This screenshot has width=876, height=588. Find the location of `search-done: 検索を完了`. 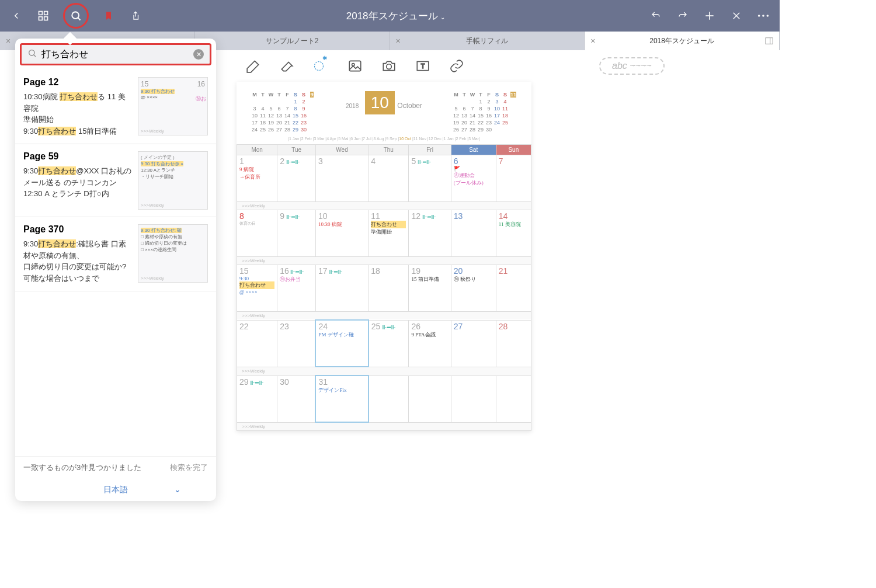

search-done: 検索を完了 is located at coordinates (189, 468).